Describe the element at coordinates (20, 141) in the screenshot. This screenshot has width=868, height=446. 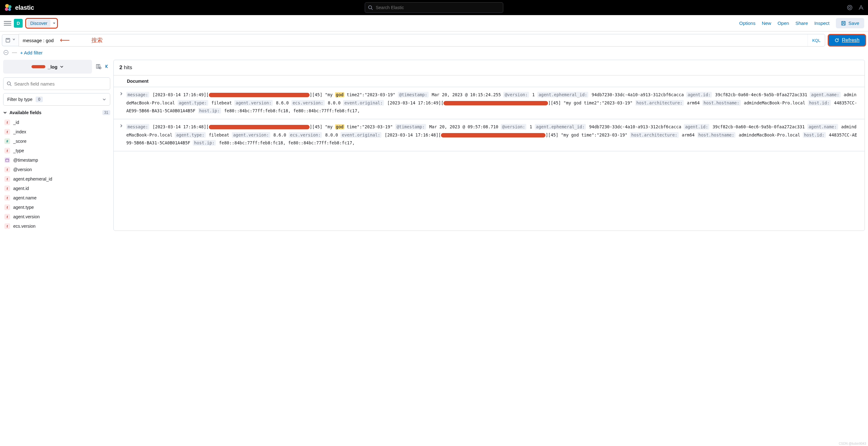
I see `field-name: _score` at that location.